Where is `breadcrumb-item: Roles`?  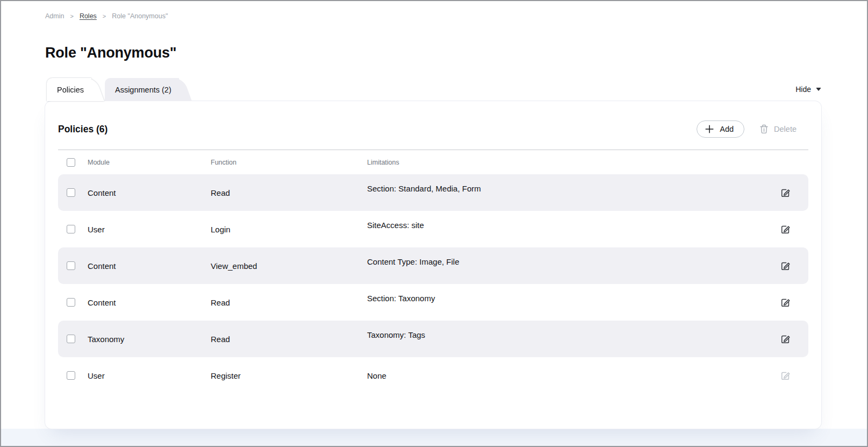
breadcrumb-item: Roles is located at coordinates (88, 16).